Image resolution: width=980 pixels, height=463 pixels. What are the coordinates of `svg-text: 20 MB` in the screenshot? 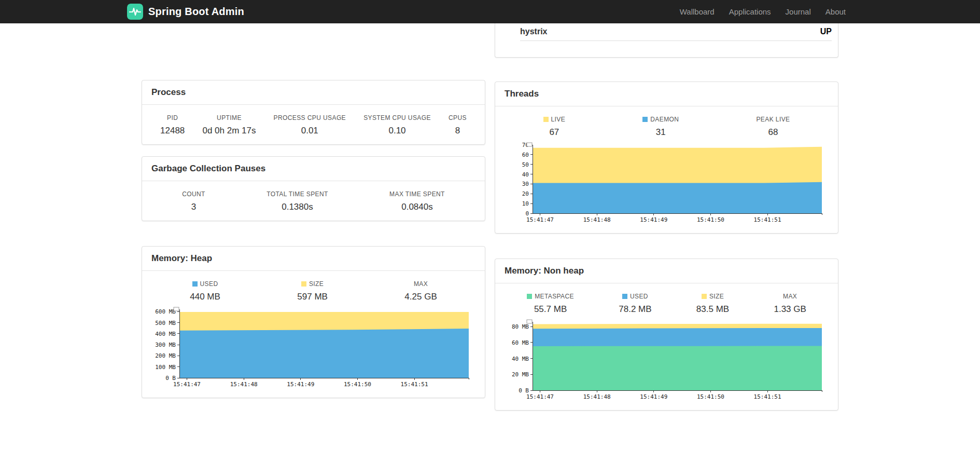 It's located at (521, 375).